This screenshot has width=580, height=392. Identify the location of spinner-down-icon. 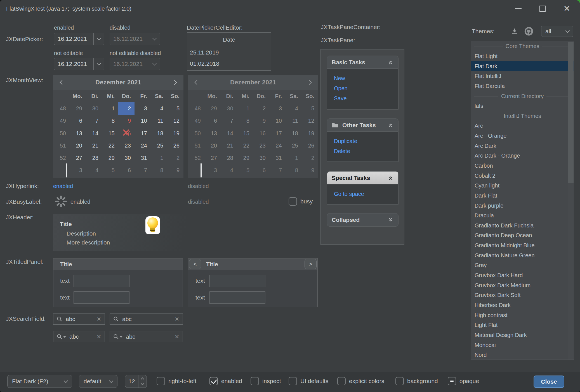
(143, 383).